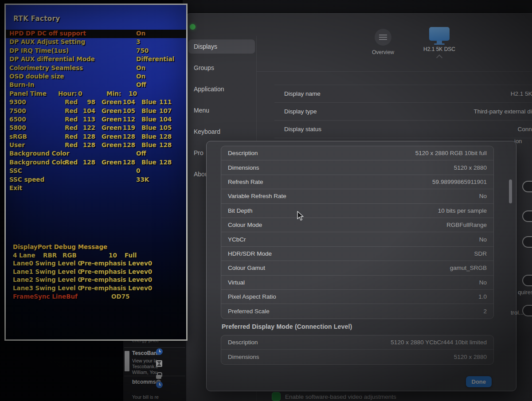 The height and width of the screenshot is (401, 532). Describe the element at coordinates (165, 102) in the screenshot. I see `blue-value: 111` at that location.